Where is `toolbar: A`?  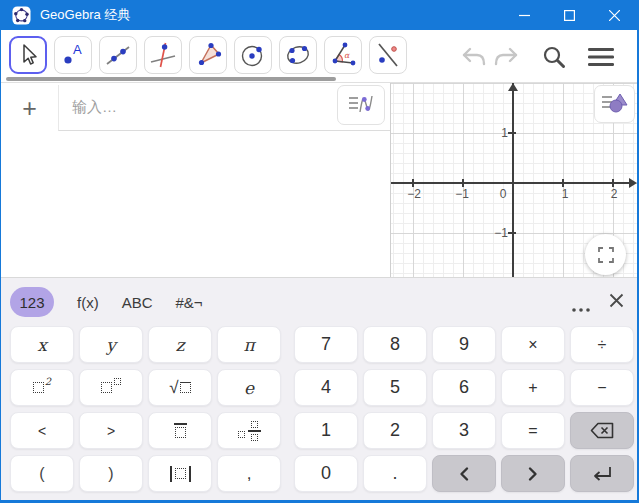 toolbar: A is located at coordinates (319, 56).